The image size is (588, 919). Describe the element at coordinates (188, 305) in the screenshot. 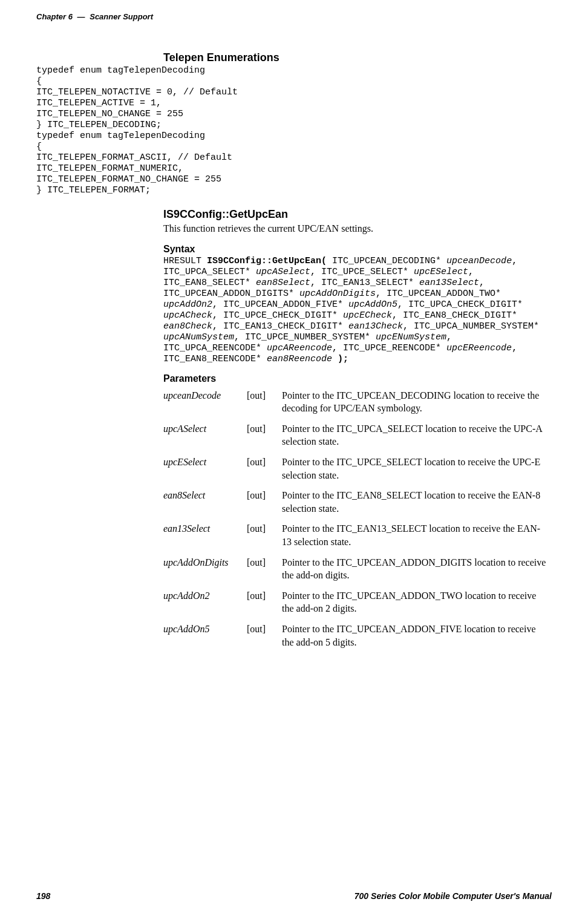

I see `syn-p7: upcAddOn2` at that location.